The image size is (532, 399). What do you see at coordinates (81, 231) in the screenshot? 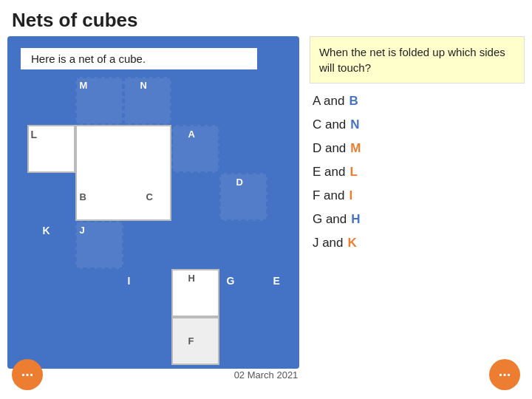
I see `label-J: J` at bounding box center [81, 231].